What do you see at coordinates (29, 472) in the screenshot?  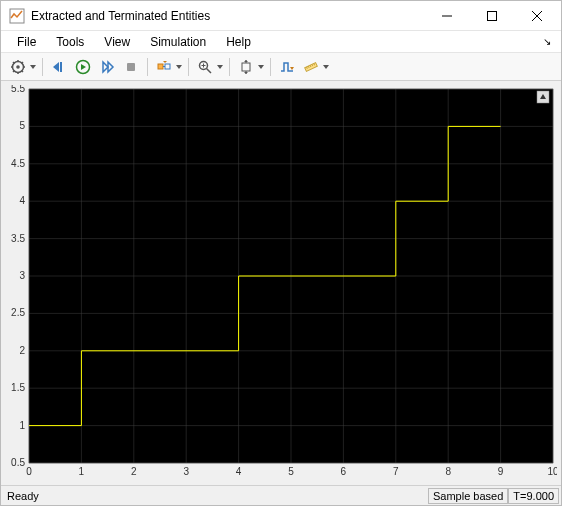 I see `svg-text: 0` at bounding box center [29, 472].